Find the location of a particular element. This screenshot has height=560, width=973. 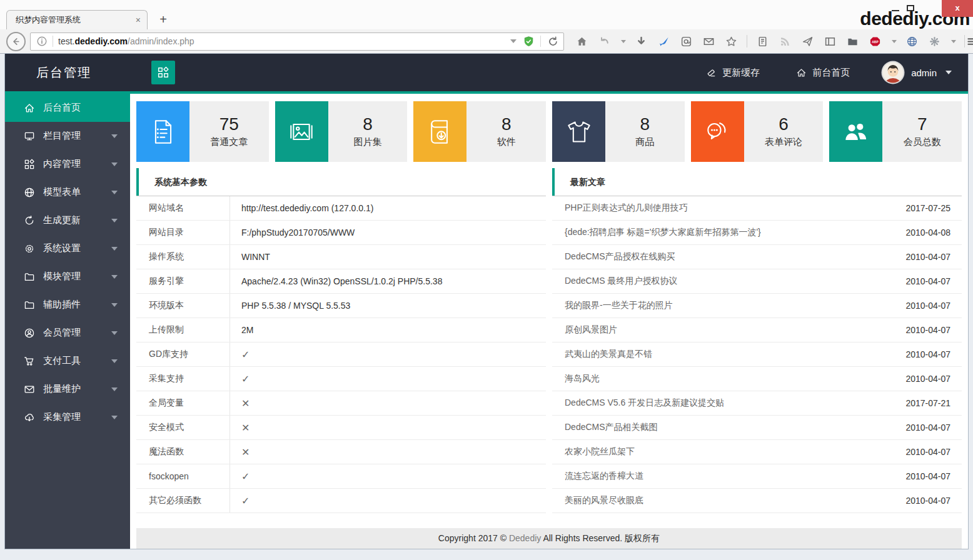

article-title-link: 农家小院丝瓜架下 is located at coordinates (600, 452).